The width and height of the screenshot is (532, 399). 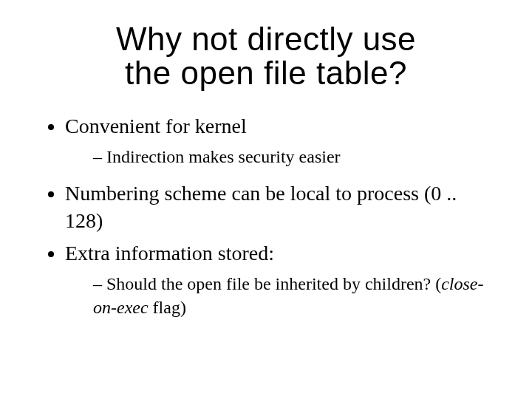 What do you see at coordinates (280, 140) in the screenshot?
I see `bullet-1: Convenient for kernel Indirection makes …` at bounding box center [280, 140].